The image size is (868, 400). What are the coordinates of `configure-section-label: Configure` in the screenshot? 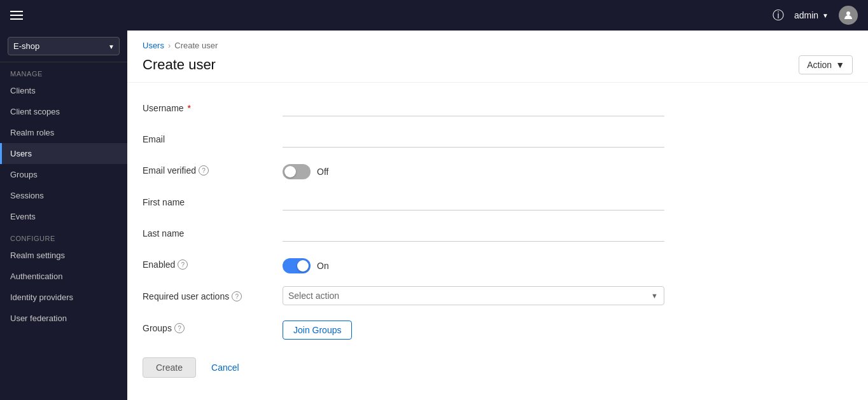 It's located at (64, 236).